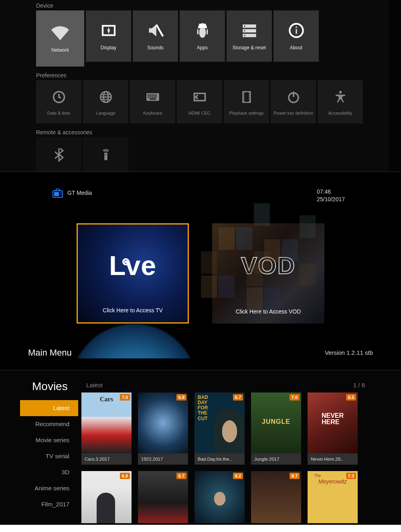 The image size is (401, 532). Describe the element at coordinates (156, 48) in the screenshot. I see `tile-label: Sounds` at that location.